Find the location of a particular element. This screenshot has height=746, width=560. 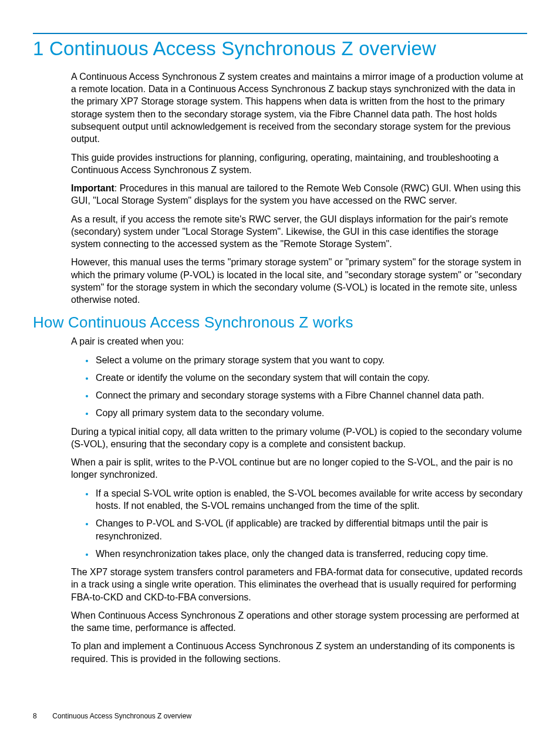

chapter-title: 1 Continuous Access Synchronous Z overvi… is located at coordinates (280, 49).